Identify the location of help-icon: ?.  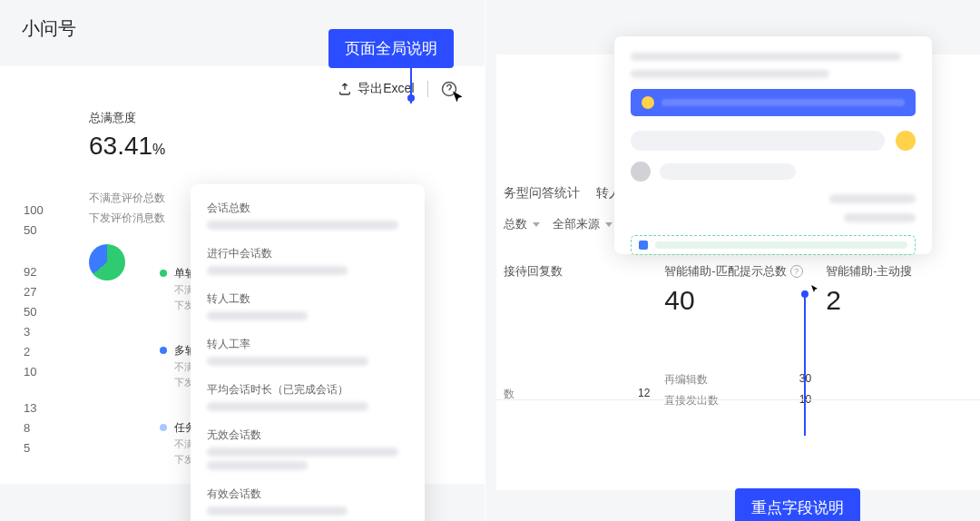
(797, 271).